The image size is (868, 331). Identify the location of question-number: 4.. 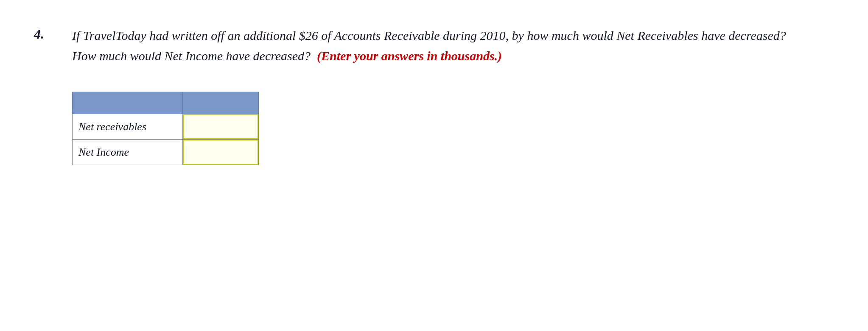
(47, 34).